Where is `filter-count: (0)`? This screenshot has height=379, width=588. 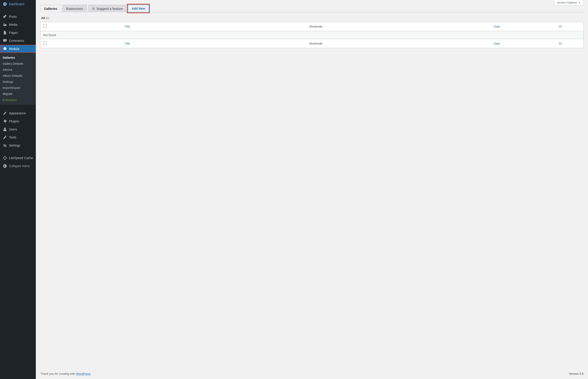 filter-count: (0) is located at coordinates (48, 18).